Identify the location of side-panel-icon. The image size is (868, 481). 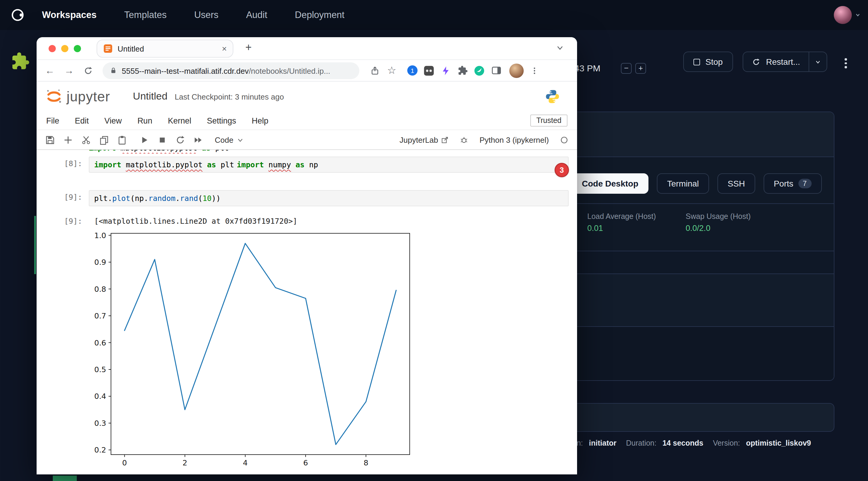
(496, 70).